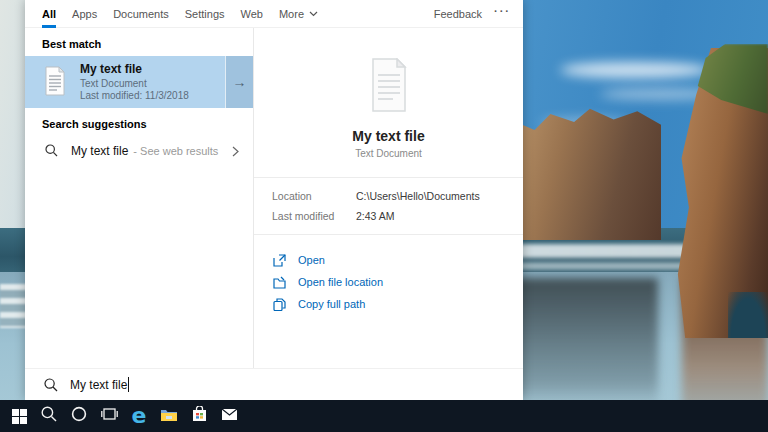 The image size is (768, 432). Describe the element at coordinates (98, 385) in the screenshot. I see `search-input-value: My text file` at that location.